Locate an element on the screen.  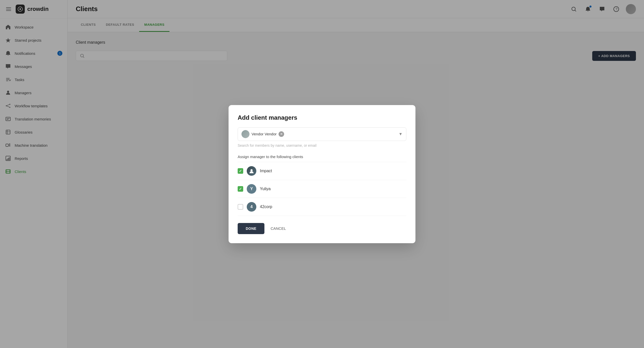
done-button: DONE is located at coordinates (251, 229).